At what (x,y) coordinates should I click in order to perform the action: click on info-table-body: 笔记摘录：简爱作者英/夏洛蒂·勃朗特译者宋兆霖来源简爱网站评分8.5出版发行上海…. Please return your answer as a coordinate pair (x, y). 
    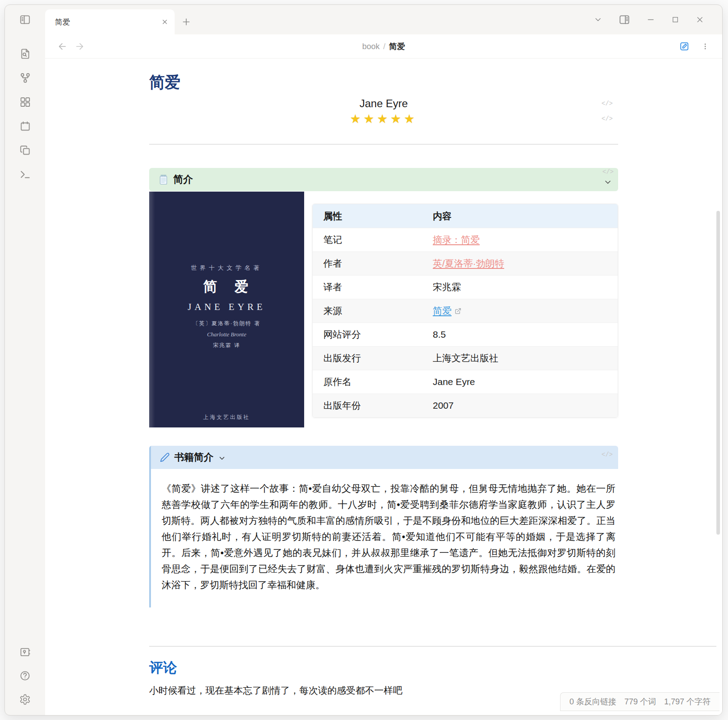
    Looking at the image, I should click on (465, 322).